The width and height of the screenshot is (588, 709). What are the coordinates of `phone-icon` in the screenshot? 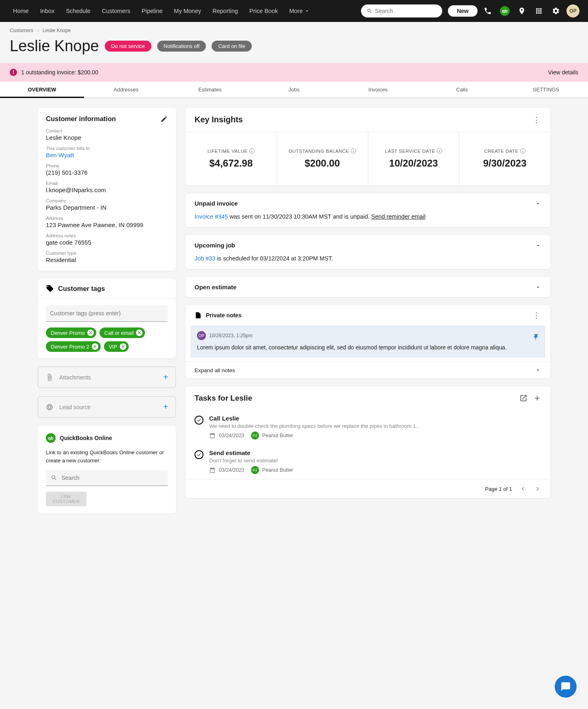 It's located at (488, 11).